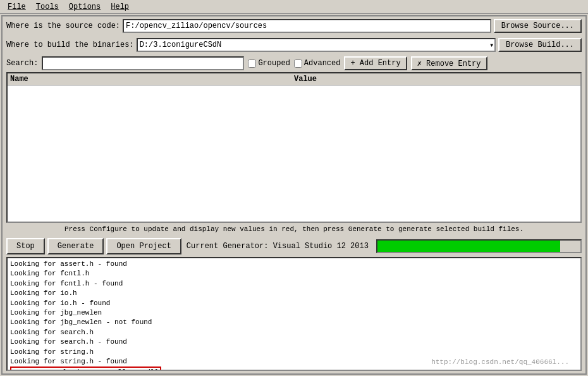 The height and width of the screenshot is (376, 588). I want to click on search-input, so click(143, 63).